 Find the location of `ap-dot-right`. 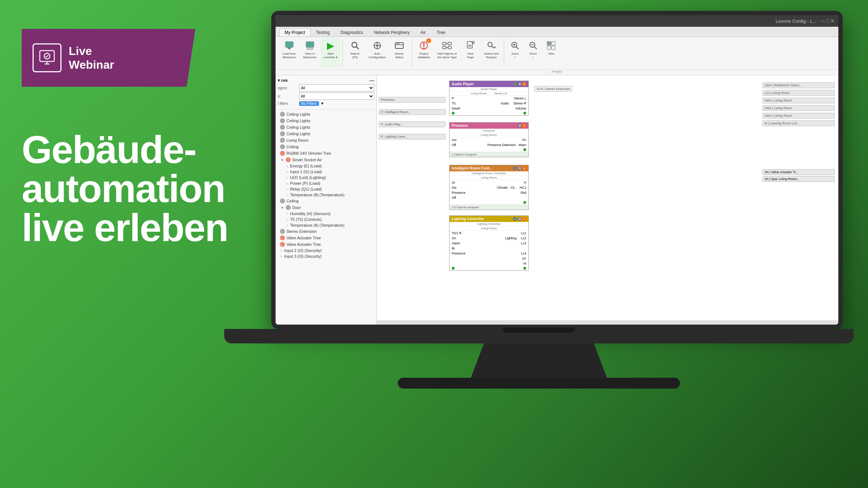

ap-dot-right is located at coordinates (525, 113).